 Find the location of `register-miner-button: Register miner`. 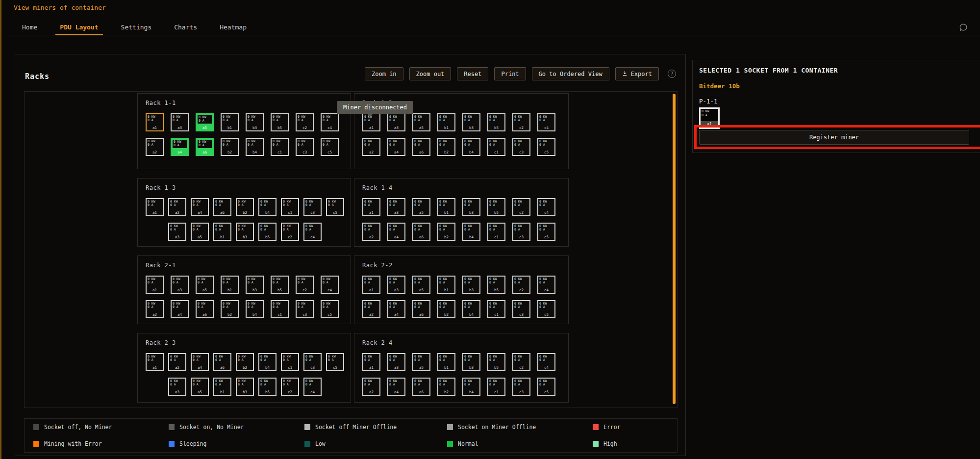

register-miner-button: Register miner is located at coordinates (834, 137).